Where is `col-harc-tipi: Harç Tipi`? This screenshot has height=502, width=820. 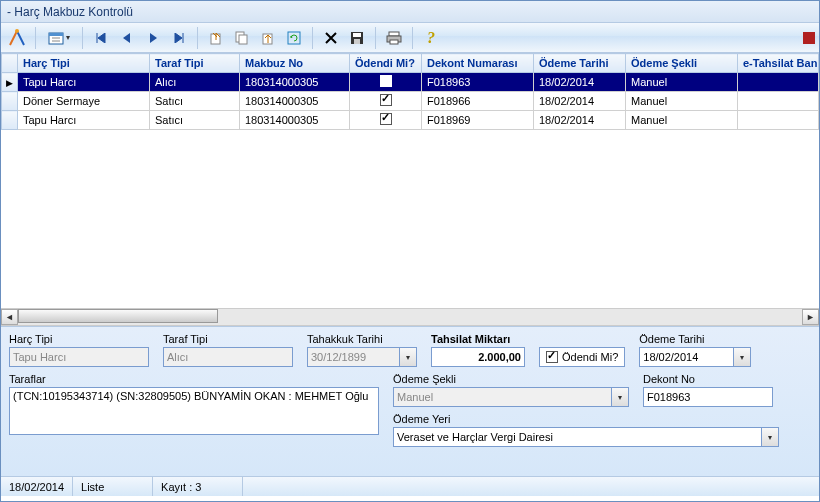 col-harc-tipi: Harç Tipi is located at coordinates (84, 64).